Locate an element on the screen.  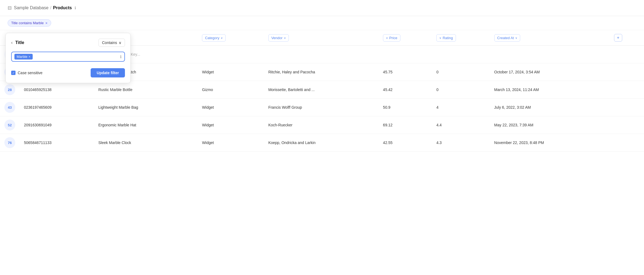
cell-id: 28 is located at coordinates (10, 90).